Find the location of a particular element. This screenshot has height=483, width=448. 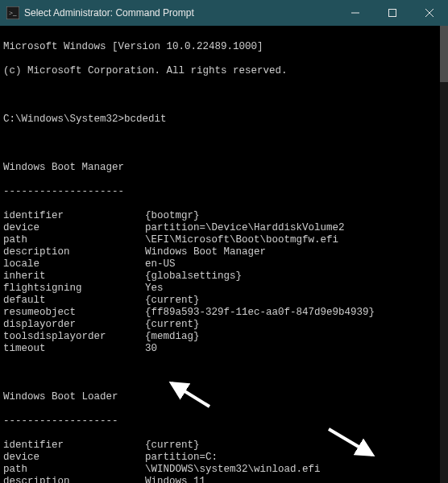

output-value: {globalsettings} is located at coordinates (193, 277).